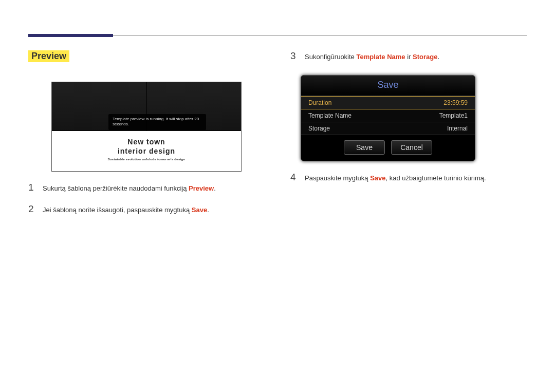 The image size is (555, 392). What do you see at coordinates (330, 116) in the screenshot?
I see `row-label: Template Name` at bounding box center [330, 116].